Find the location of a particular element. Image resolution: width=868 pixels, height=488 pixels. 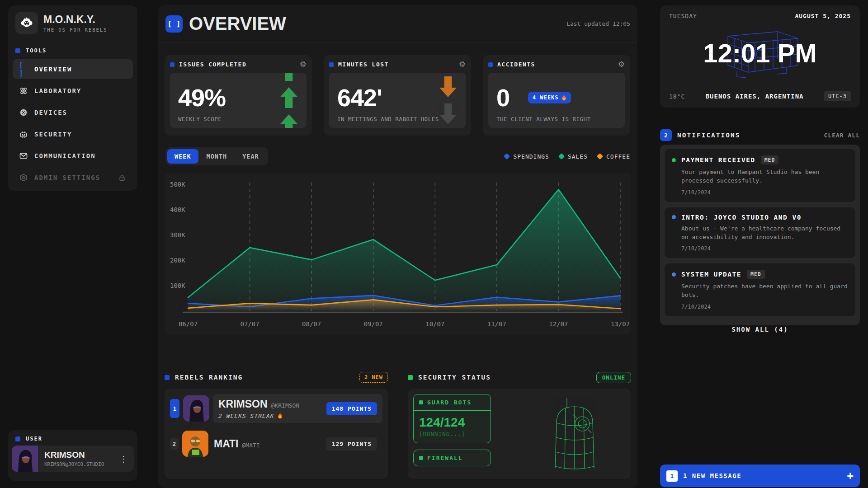

app-logo-row: M.O.N.K.Y. THE OS FOR REBELS is located at coordinates (73, 23).